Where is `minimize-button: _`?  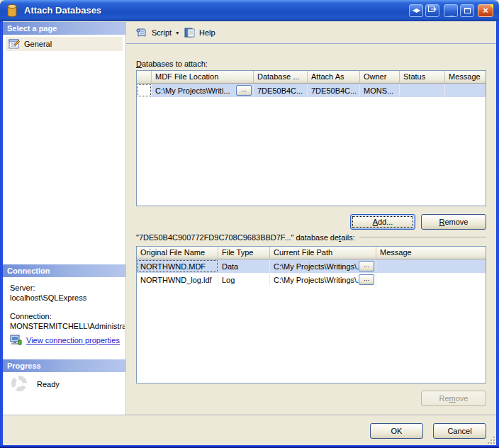 minimize-button: _ is located at coordinates (451, 11).